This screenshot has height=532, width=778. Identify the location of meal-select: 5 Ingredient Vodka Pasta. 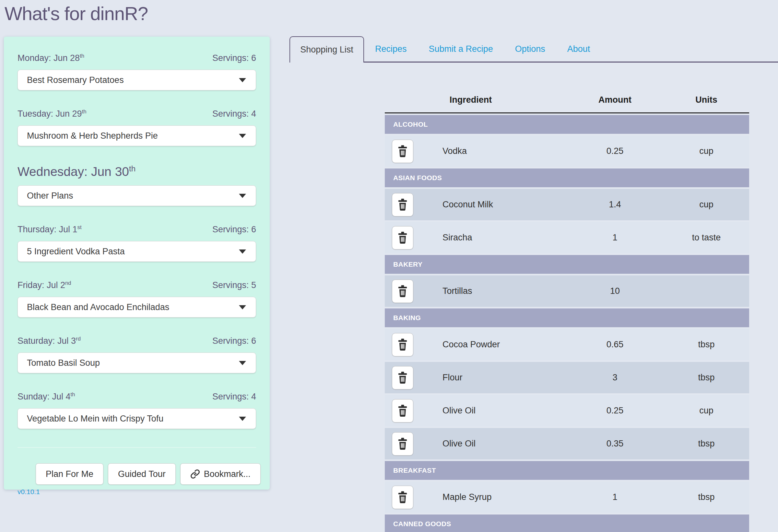
(137, 251).